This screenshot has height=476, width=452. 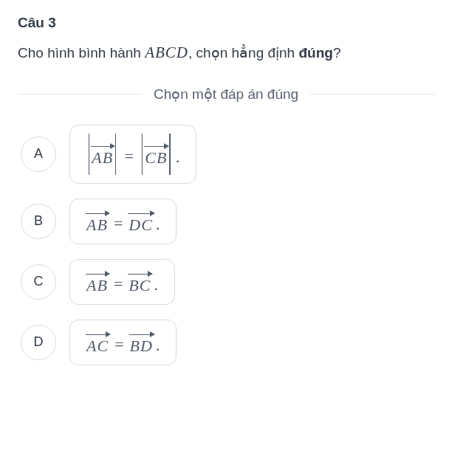 I want to click on vector-cb: CB, so click(x=156, y=154).